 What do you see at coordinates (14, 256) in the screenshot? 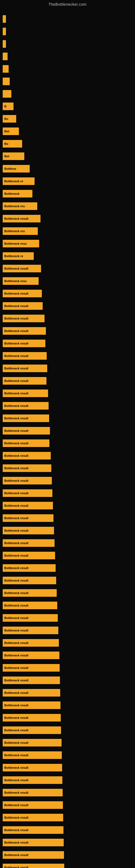
I see `bar-label: Bottleneck re` at bounding box center [14, 256].